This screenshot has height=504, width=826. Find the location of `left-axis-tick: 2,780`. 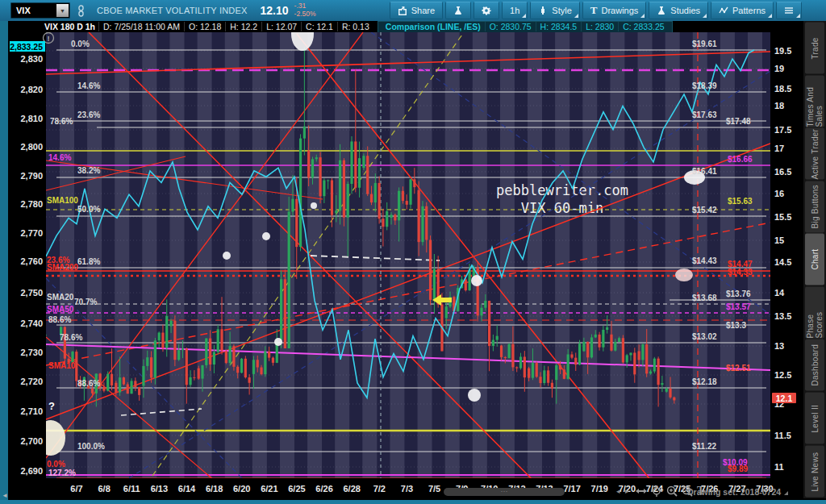

left-axis-tick: 2,780 is located at coordinates (31, 204).